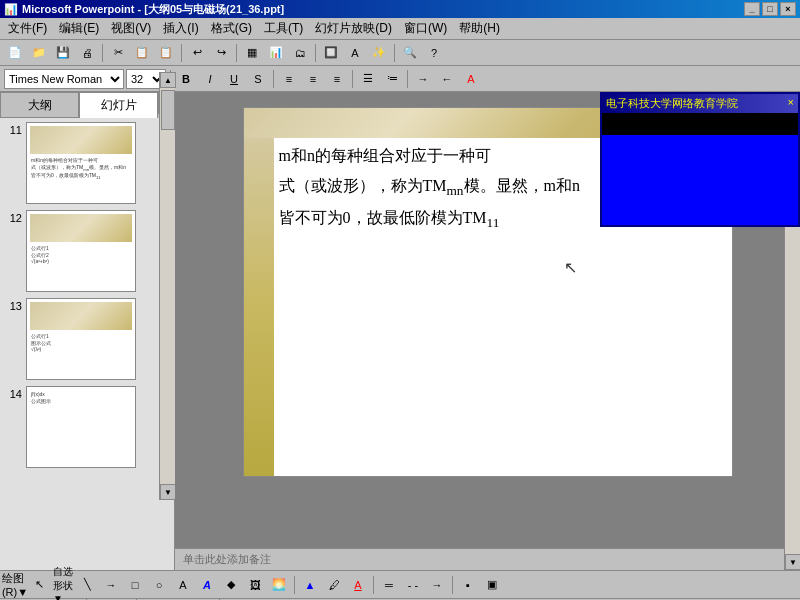  What do you see at coordinates (64, 79) in the screenshot?
I see `font-name-select: Times New Roman` at bounding box center [64, 79].